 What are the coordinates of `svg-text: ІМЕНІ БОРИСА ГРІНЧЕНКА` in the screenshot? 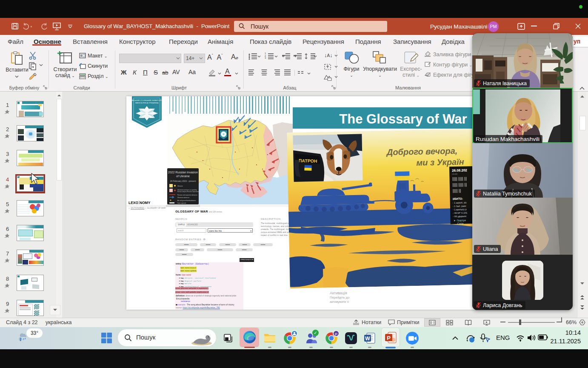 It's located at (147, 103).